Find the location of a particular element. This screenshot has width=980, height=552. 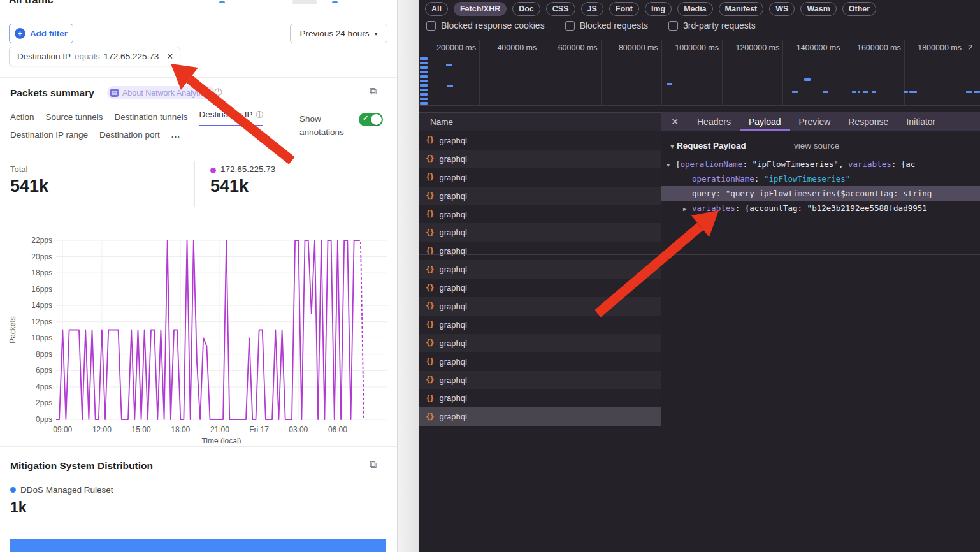

filter-chip-field: Destination IP is located at coordinates (44, 56).